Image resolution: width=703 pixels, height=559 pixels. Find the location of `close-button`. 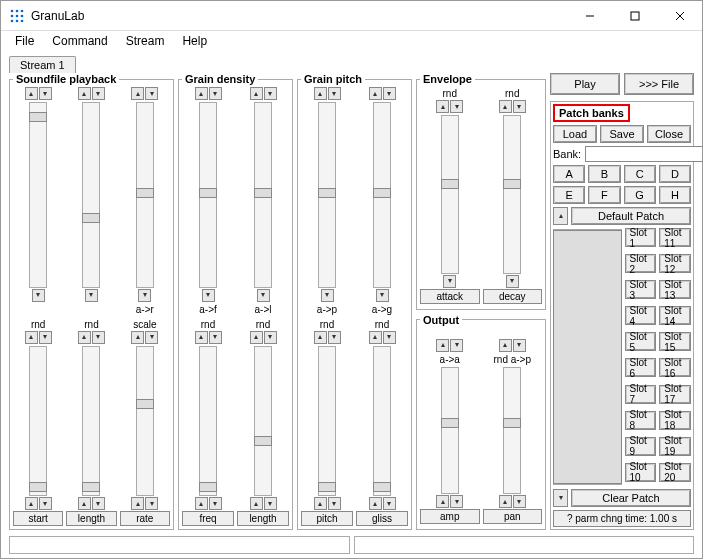

close-button is located at coordinates (680, 16).